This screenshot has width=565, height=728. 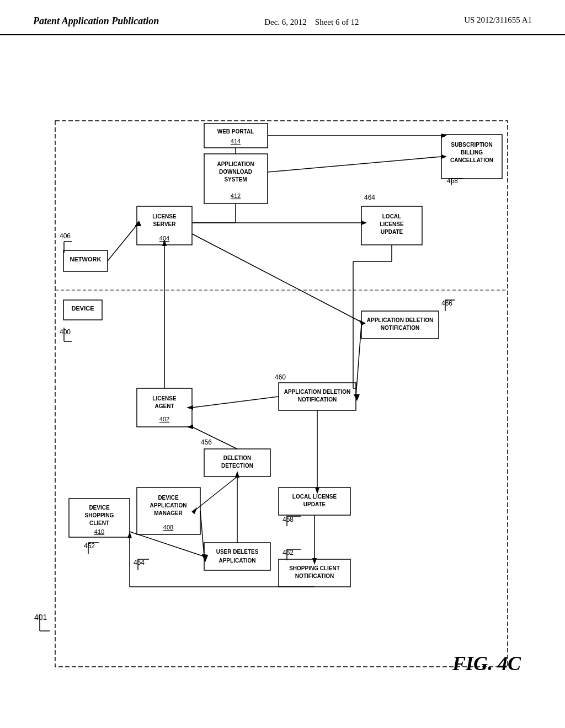 I want to click on header-center: Dec. 6, 2012 Sheet 6 of 12, so click(x=311, y=22).